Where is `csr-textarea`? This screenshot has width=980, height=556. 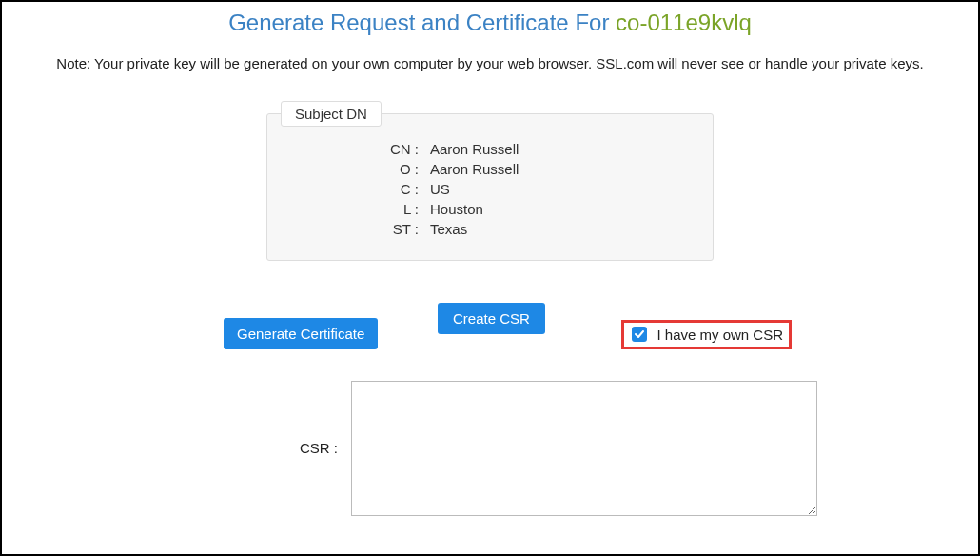
csr-textarea is located at coordinates (584, 448).